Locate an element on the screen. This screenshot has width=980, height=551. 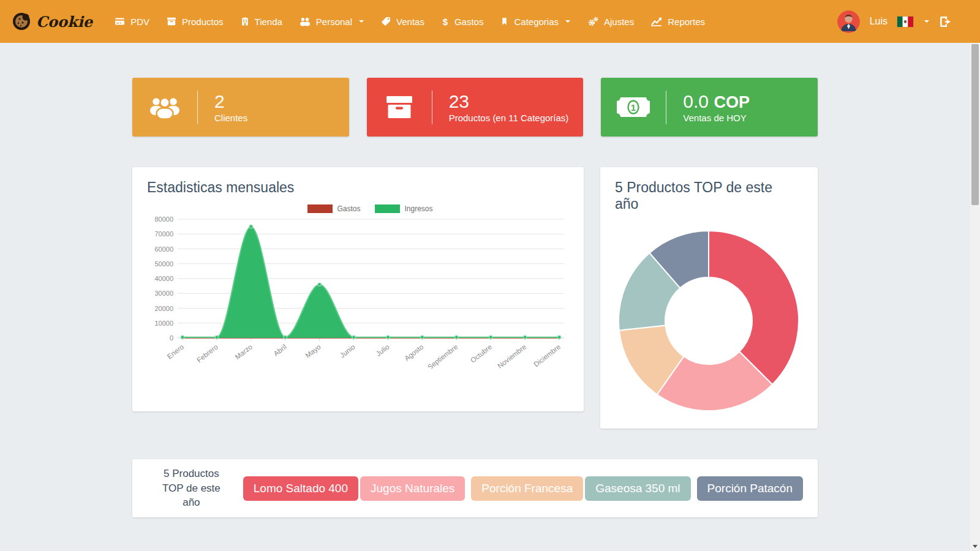
nav-item-label: Gastos is located at coordinates (469, 22).